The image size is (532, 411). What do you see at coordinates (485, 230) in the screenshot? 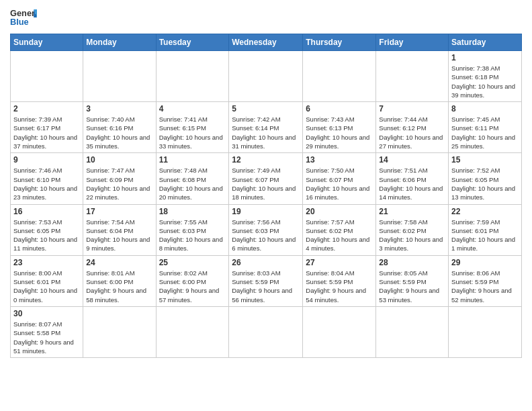
I see `day-cell: 22Sunrise: 7:59 AM Sunset: 6:01 PM Dayli…` at bounding box center [485, 230].